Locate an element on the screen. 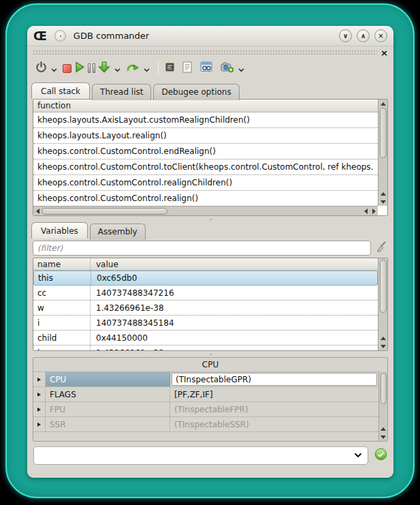 This screenshot has width=420, height=505. register-group-value: (TInspectableGPR) is located at coordinates (274, 379).